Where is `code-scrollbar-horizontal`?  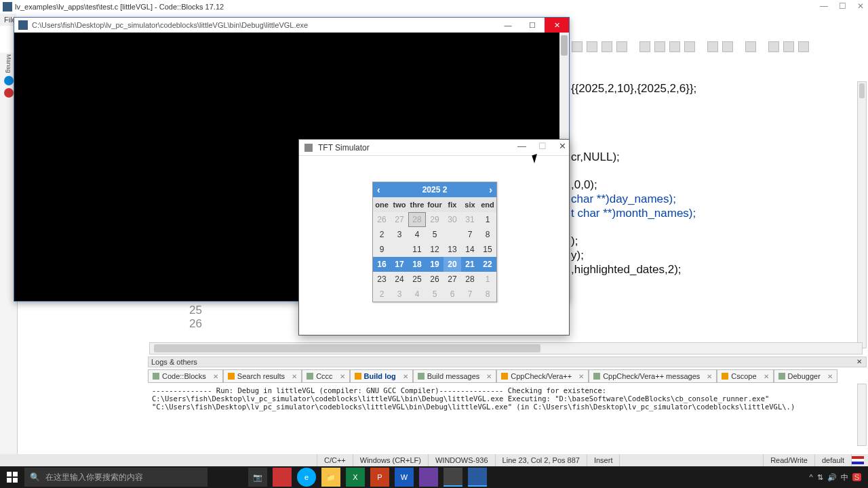
code-scrollbar-horizontal is located at coordinates (506, 348).